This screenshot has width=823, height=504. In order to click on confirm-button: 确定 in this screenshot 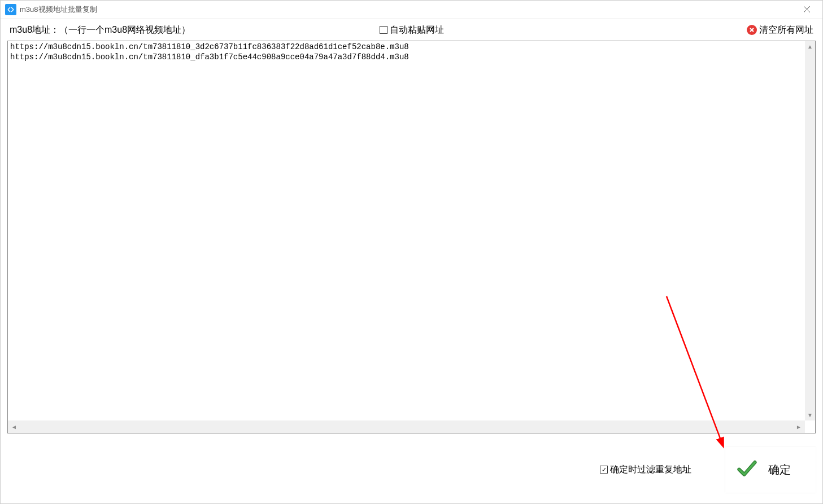, I will do `click(770, 470)`.